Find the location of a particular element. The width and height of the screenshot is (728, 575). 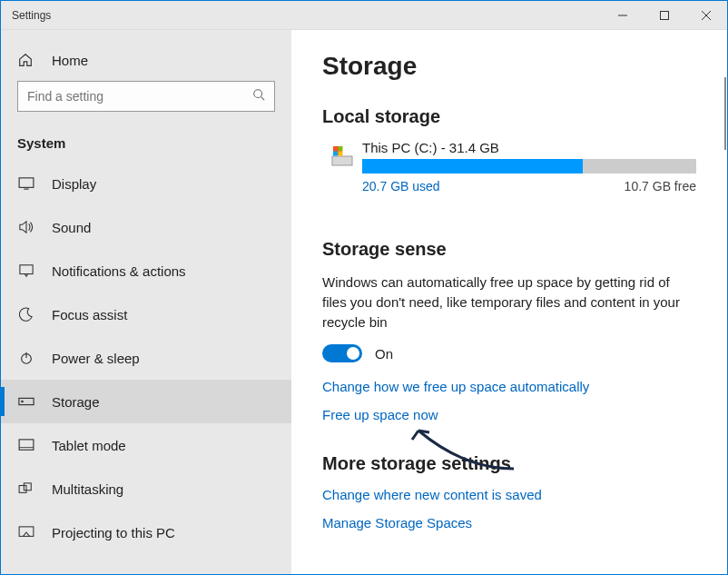

home-label: Home is located at coordinates (70, 60).